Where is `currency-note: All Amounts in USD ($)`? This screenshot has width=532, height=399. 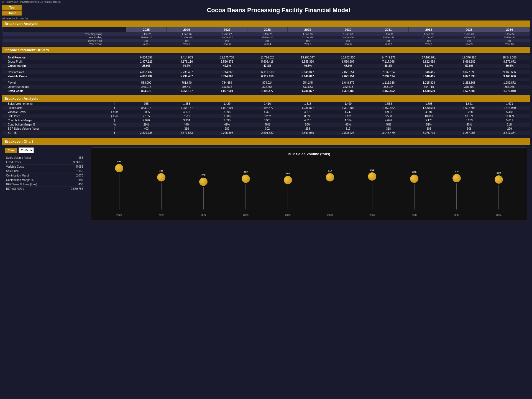
currency-note: All Amounts in USD ($) is located at coordinates (266, 19).